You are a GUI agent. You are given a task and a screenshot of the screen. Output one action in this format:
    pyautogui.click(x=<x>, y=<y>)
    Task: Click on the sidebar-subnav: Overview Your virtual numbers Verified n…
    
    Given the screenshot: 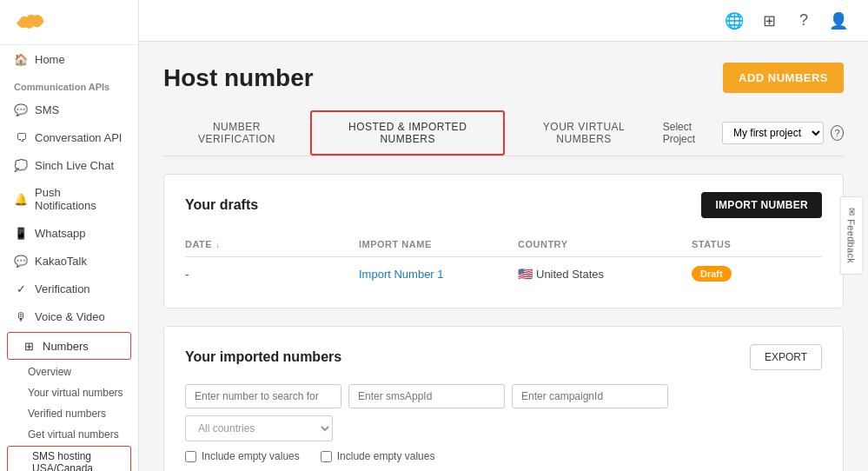 What is the action you would take?
    pyautogui.click(x=70, y=416)
    